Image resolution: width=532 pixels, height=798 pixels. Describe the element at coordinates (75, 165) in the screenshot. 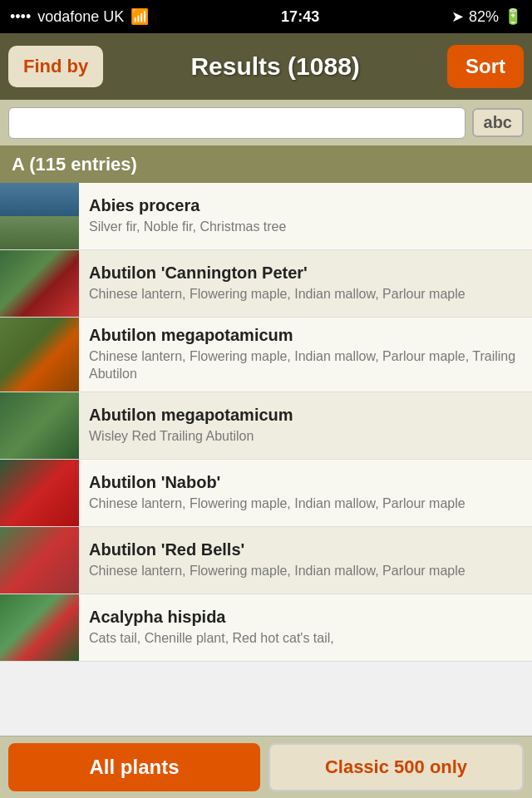

I see `section-header-text: A (115 entries)` at that location.